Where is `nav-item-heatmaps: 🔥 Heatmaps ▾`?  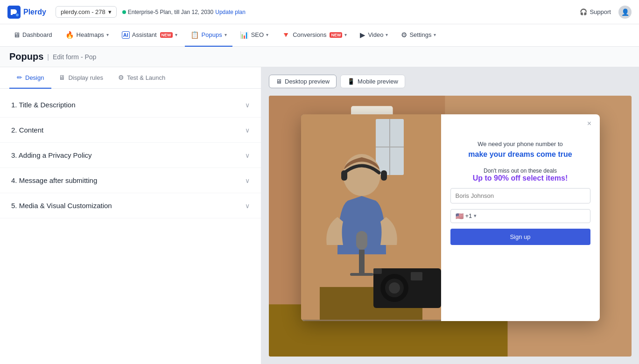 nav-item-heatmaps: 🔥 Heatmaps ▾ is located at coordinates (87, 35).